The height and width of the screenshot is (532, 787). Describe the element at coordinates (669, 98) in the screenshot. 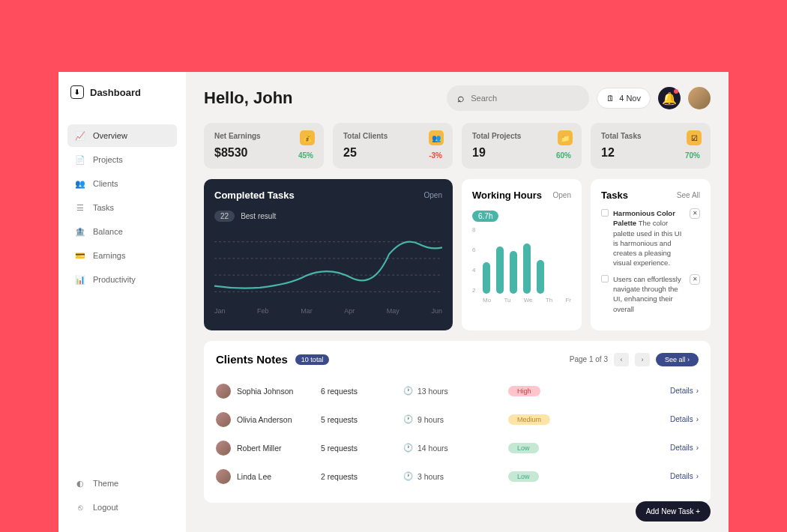

I see `notifications-button: 🔔` at that location.